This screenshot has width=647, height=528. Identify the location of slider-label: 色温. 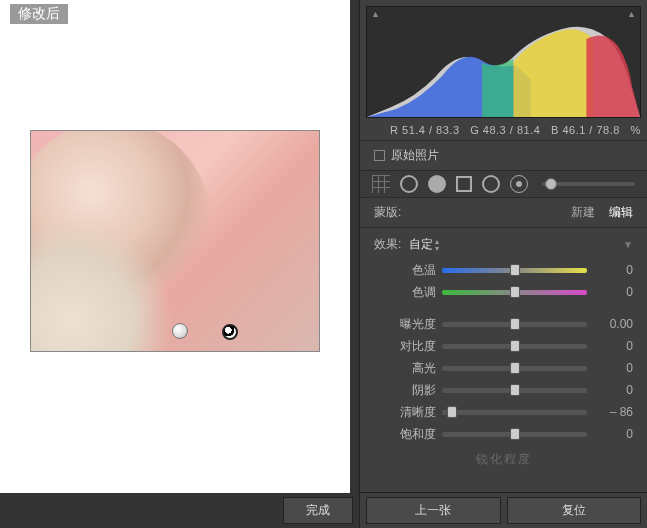
(405, 270).